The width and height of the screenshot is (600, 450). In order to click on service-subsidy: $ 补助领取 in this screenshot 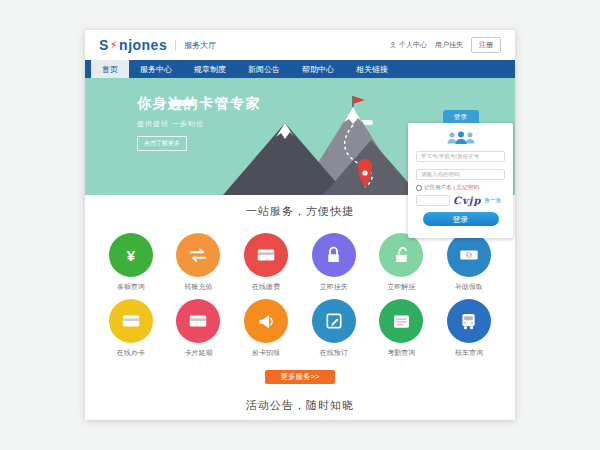, I will do `click(469, 262)`.